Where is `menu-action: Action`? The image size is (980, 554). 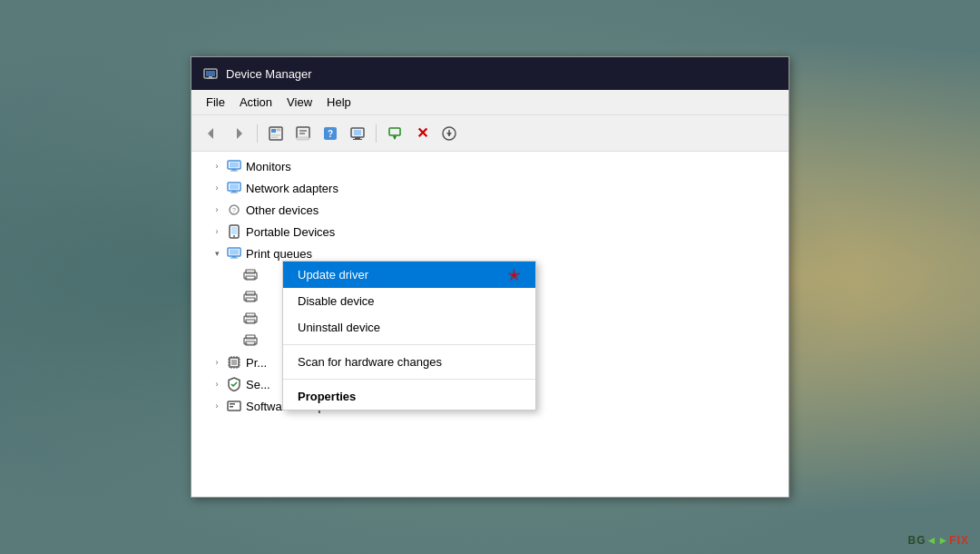 menu-action: Action is located at coordinates (256, 102).